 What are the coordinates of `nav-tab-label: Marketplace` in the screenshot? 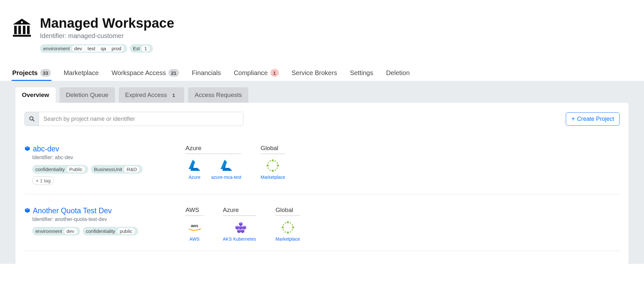 It's located at (81, 73).